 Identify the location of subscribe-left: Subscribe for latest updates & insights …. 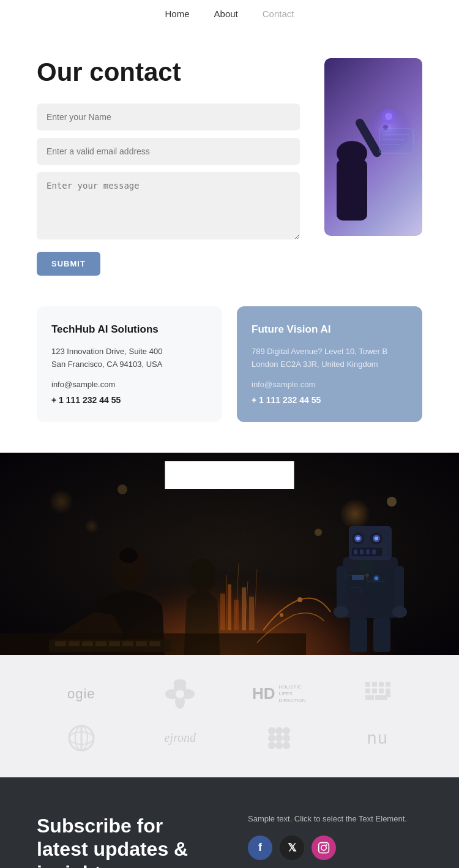
(124, 841).